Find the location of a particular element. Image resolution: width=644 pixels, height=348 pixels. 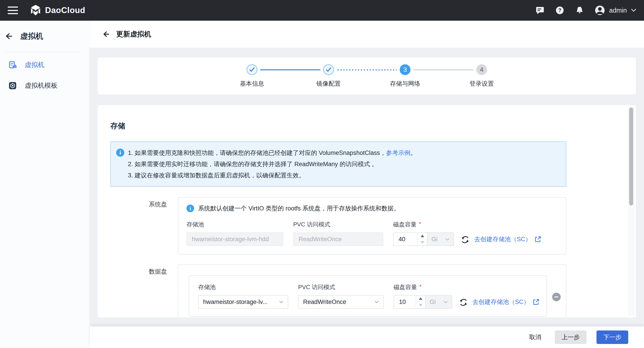

step-label: 登录设置 is located at coordinates (482, 84).